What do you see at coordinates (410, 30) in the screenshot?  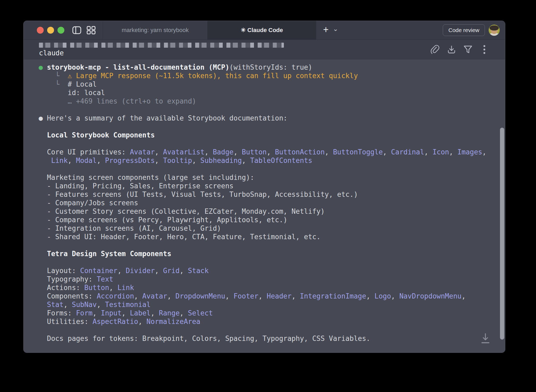 I see `titlebar-right: + ⌄ Code review` at bounding box center [410, 30].